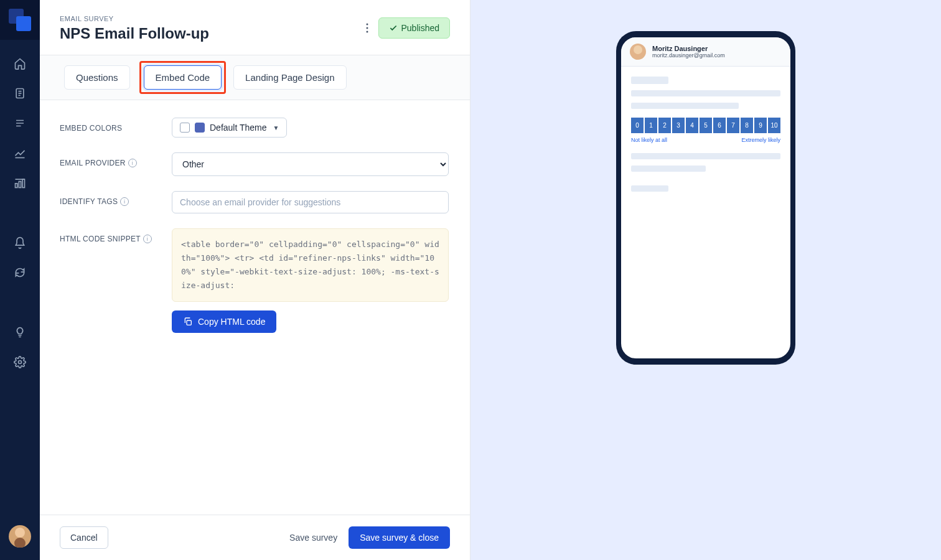  Describe the element at coordinates (116, 125) in the screenshot. I see `embed-colors-label: EMBED COLORS` at that location.